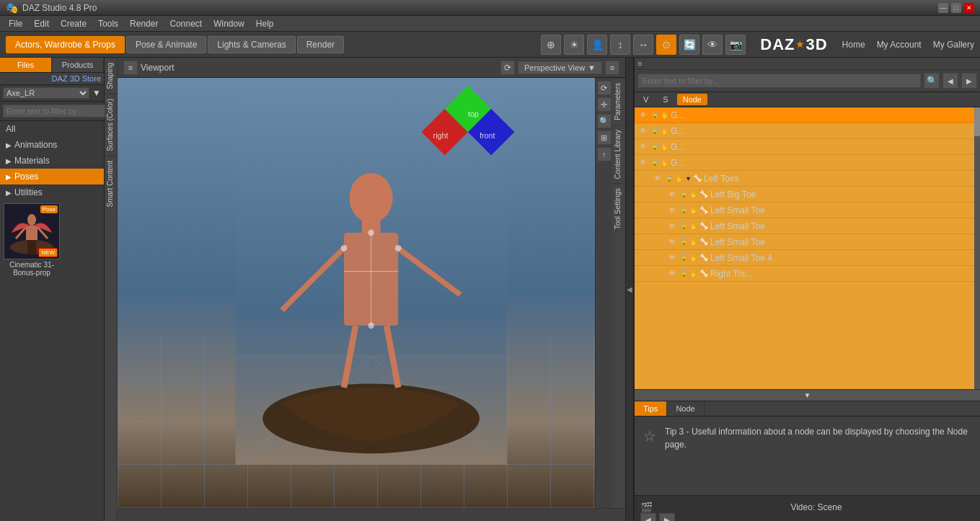 This screenshot has width=980, height=521. Describe the element at coordinates (604, 88) in the screenshot. I see `vp-btn-rotate: ⟳` at that location.